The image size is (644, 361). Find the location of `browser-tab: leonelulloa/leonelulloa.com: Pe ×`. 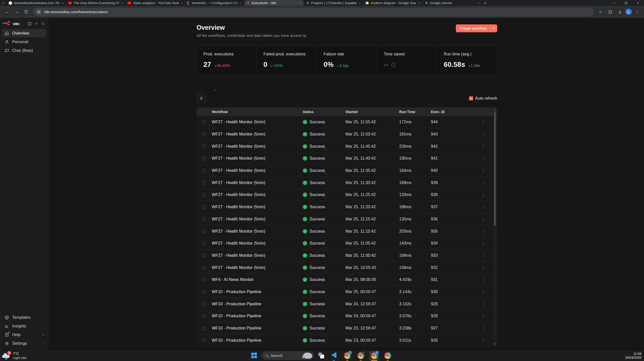

browser-tab: leonelulloa/leonelulloa.com: Pe × is located at coordinates (36, 3).